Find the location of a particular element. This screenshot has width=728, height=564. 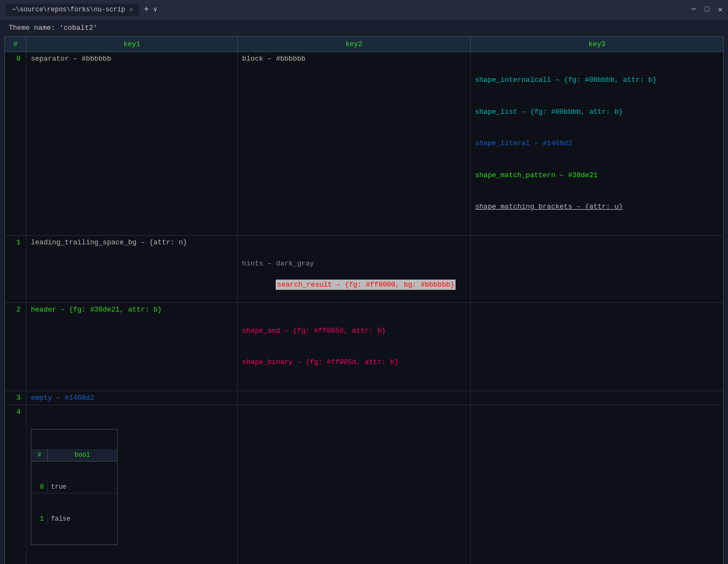

maximize-button: □ is located at coordinates (707, 10).